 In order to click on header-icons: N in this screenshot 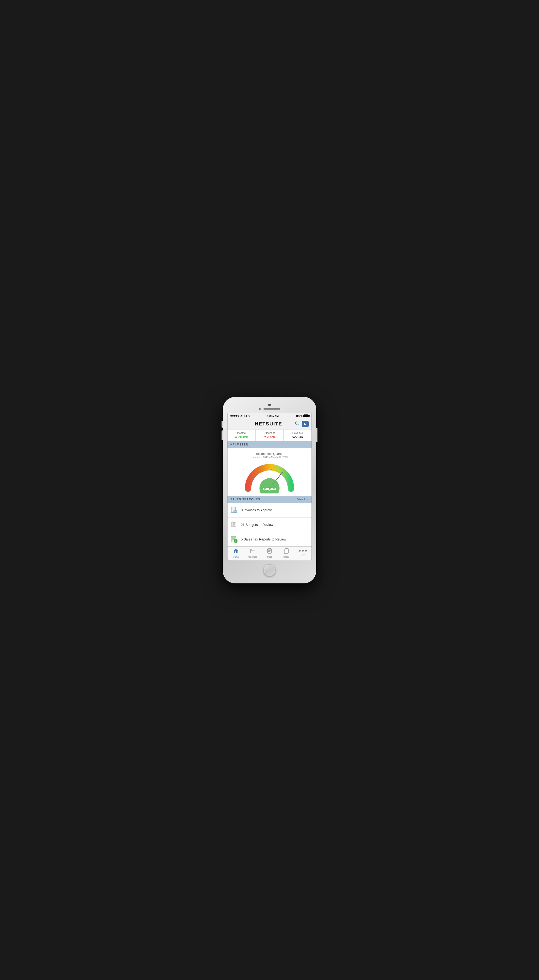, I will do `click(301, 424)`.